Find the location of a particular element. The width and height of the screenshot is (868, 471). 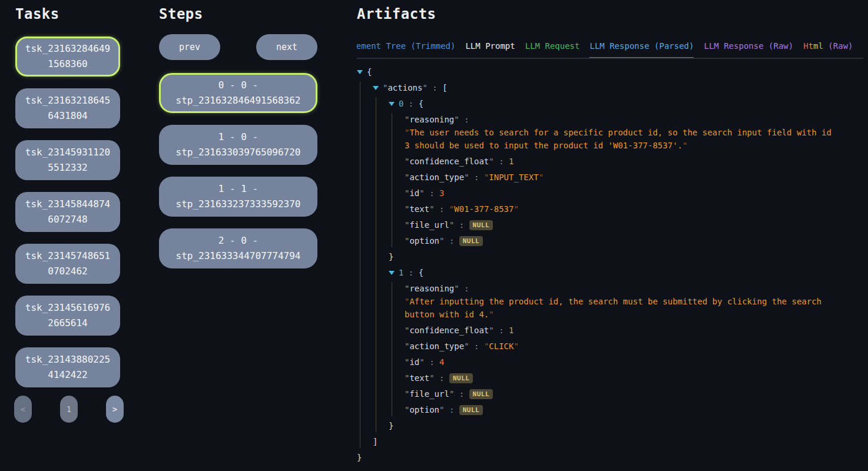

step-item: 2 - 0 - stp_231633344707774794 is located at coordinates (238, 248).